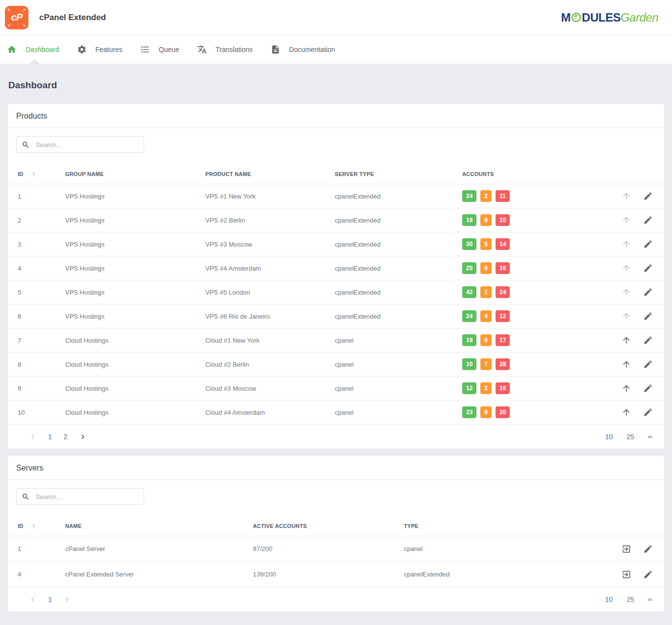  Describe the element at coordinates (336, 244) in the screenshot. I see `product-row: 3VPS HostingsVPS #3 MoscowcpanelExtended…` at that location.